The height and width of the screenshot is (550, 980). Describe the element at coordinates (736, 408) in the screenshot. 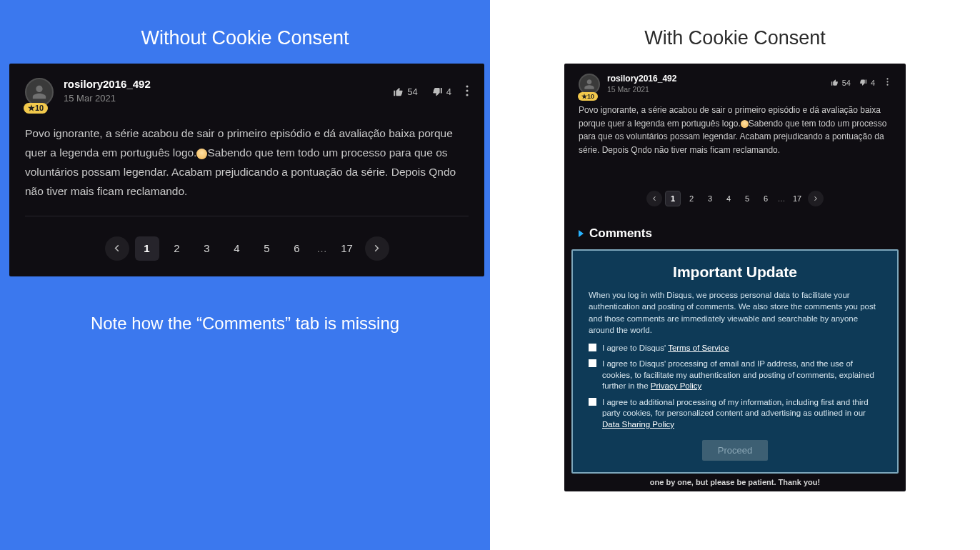

I see `consent-item-3-text: I agree to additional processing of my i…` at that location.